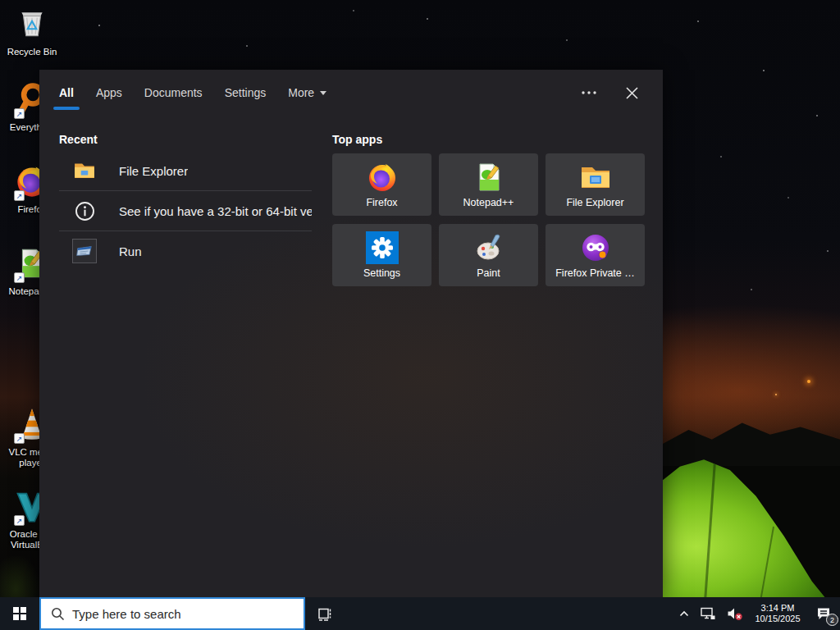 The image size is (840, 630). What do you see at coordinates (382, 248) in the screenshot?
I see `settings-gear-icon` at bounding box center [382, 248].